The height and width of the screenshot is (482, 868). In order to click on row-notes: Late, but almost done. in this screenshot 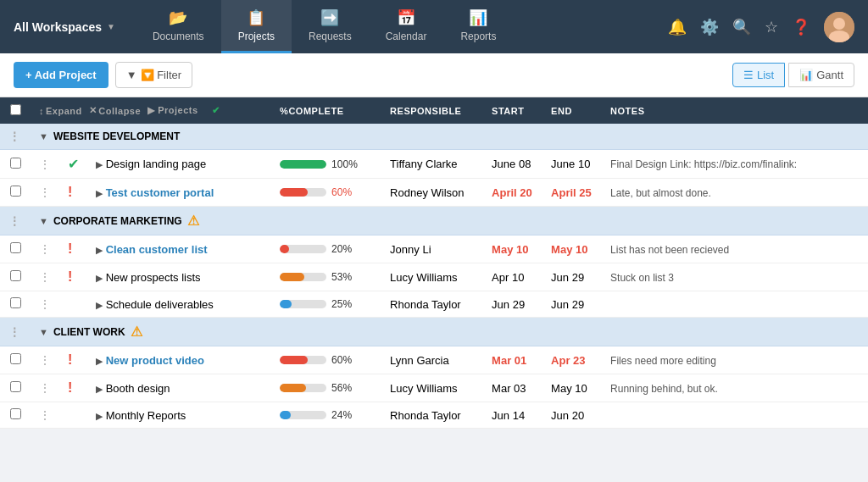, I will do `click(735, 193)`.